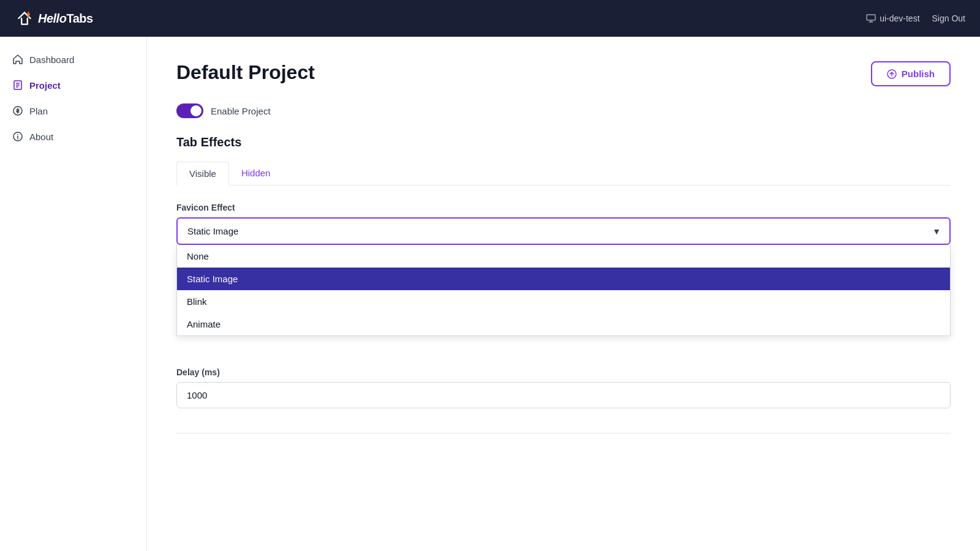 The width and height of the screenshot is (980, 551). What do you see at coordinates (39, 111) in the screenshot?
I see `sidebar-plan-label: Plan` at bounding box center [39, 111].